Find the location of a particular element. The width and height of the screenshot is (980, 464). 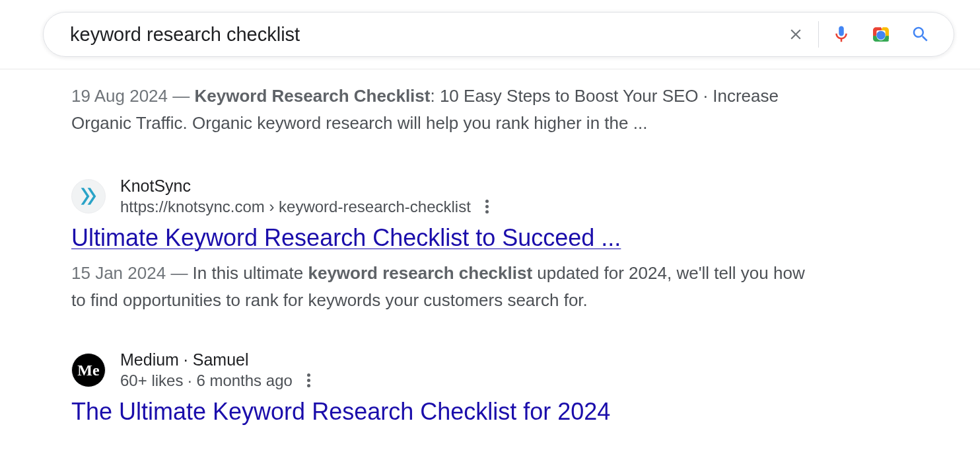

search-bar-container is located at coordinates (490, 34).